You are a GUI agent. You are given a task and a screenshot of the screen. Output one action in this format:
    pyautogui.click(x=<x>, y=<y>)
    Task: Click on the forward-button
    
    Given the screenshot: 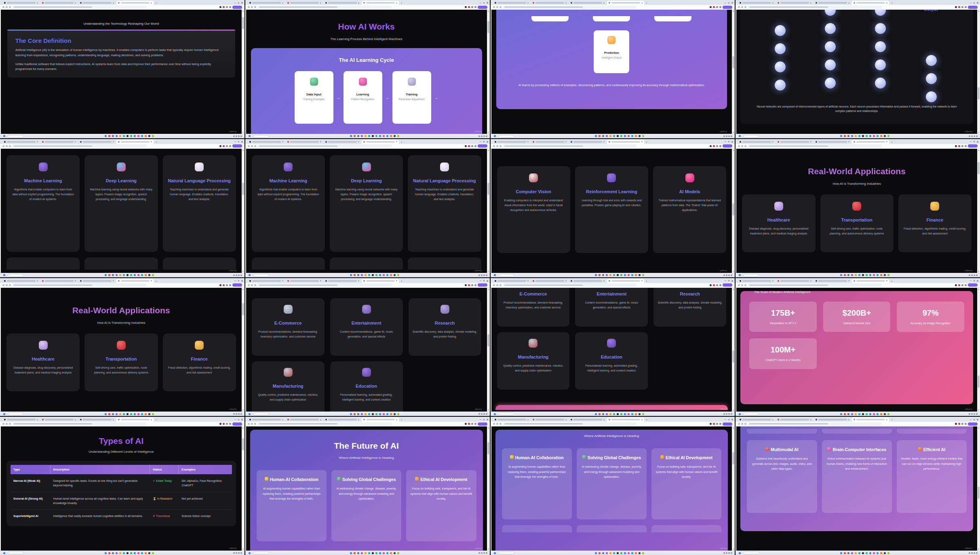 What is the action you would take?
    pyautogui.click(x=6, y=285)
    